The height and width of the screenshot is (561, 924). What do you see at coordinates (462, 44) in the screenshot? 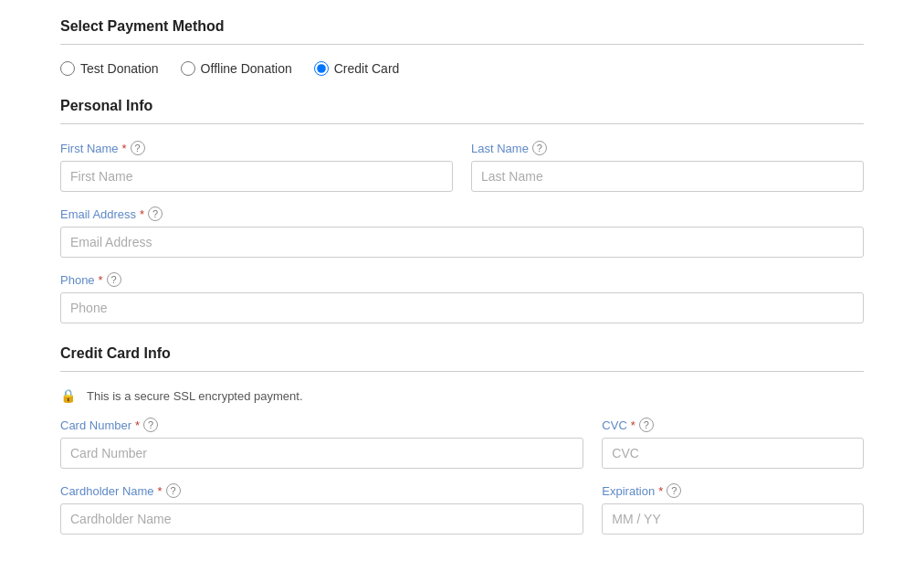
I see `divider-payment` at bounding box center [462, 44].